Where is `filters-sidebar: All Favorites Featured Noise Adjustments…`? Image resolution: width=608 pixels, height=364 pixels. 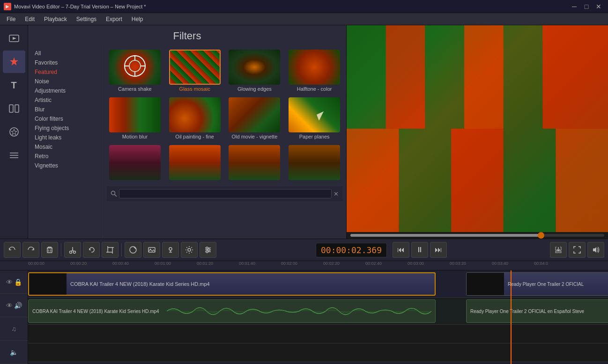 filters-sidebar: All Favorites Featured Noise Adjustments… is located at coordinates (66, 142).